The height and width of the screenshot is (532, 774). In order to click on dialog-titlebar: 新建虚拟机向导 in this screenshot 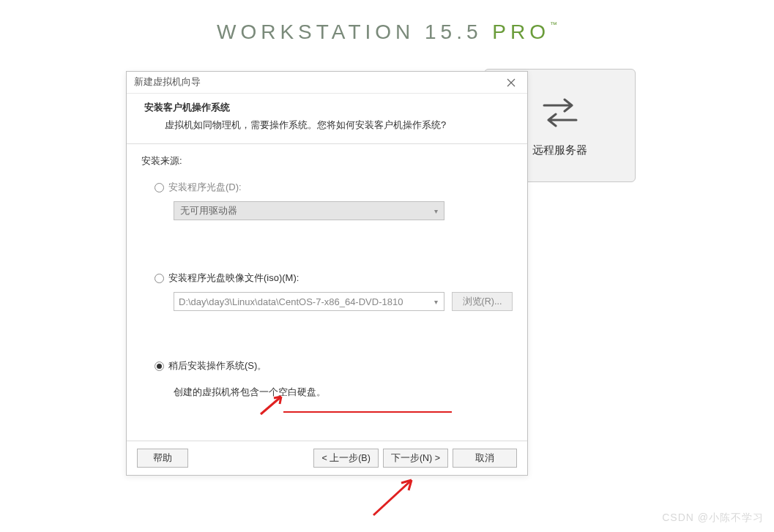, I will do `click(327, 83)`.